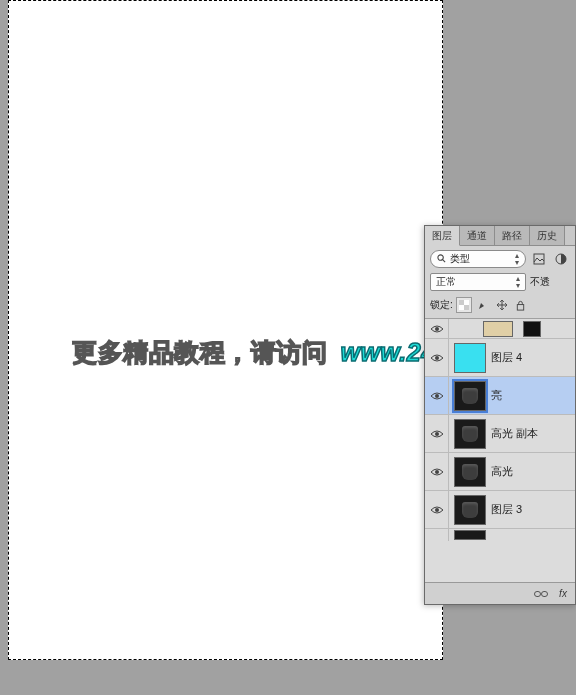  Describe the element at coordinates (446, 282) in the screenshot. I see `blend-mode-value: 正常` at that location.